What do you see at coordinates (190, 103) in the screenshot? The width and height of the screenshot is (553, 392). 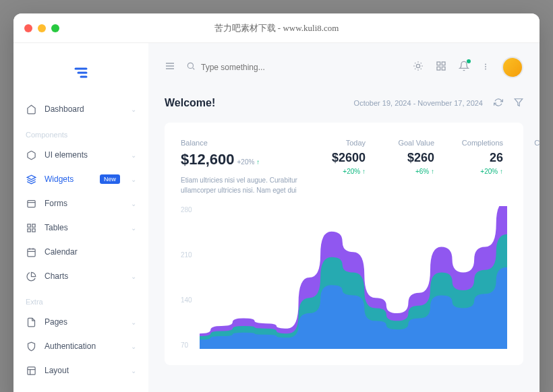 I see `page-title: Welcome!` at bounding box center [190, 103].